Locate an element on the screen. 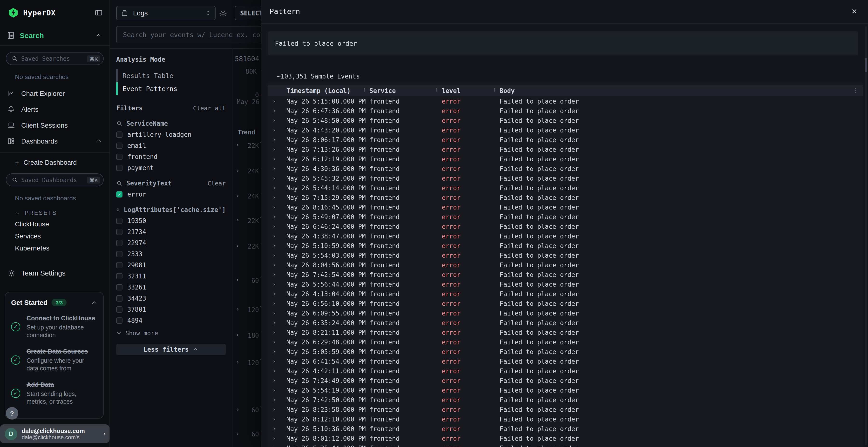  filter-option: 37801 is located at coordinates (171, 310).